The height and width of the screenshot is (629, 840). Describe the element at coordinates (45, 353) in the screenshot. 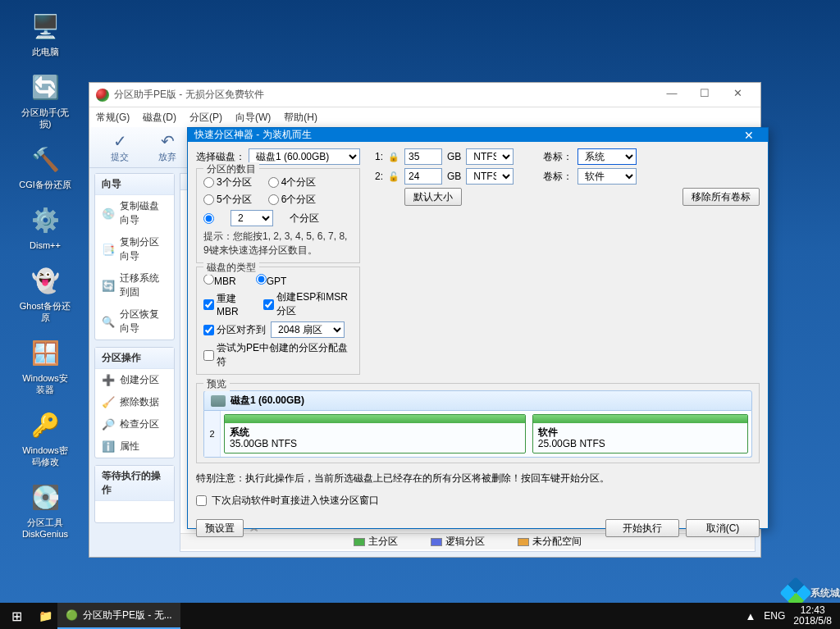

I see `windows-icon: 🪟` at that location.